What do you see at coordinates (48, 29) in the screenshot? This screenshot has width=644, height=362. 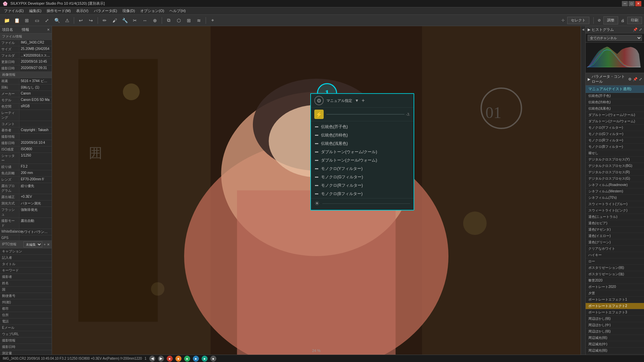 I see `left-panel-close: ✕` at bounding box center [48, 29].